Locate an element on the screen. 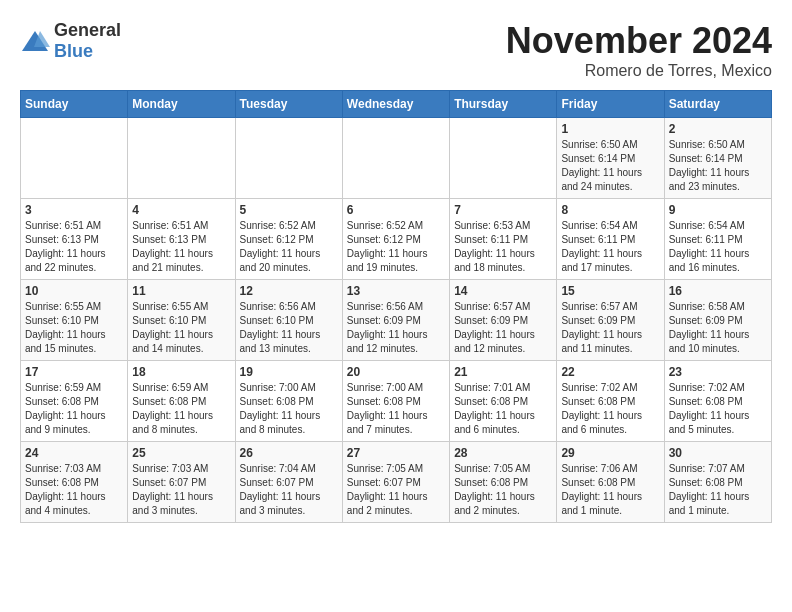  calendar-cell: 21Sunrise: 7:01 AM Sunset: 6:08 PM Dayli… is located at coordinates (504, 402).